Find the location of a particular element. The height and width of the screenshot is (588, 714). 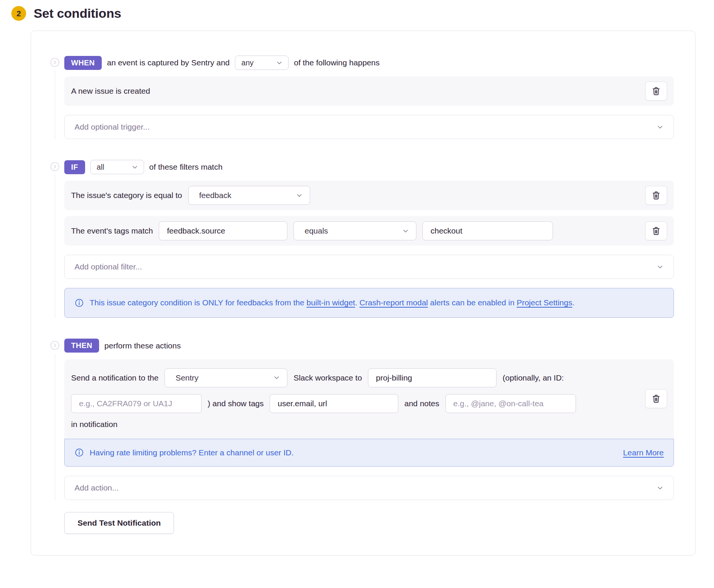

then-label-suffix: perform these actions is located at coordinates (143, 346).